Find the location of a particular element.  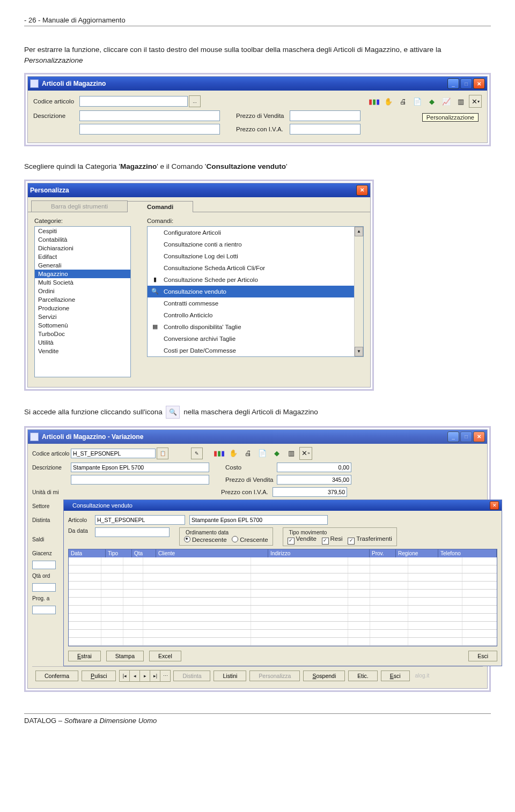

close3-button: ✕ is located at coordinates (479, 437).